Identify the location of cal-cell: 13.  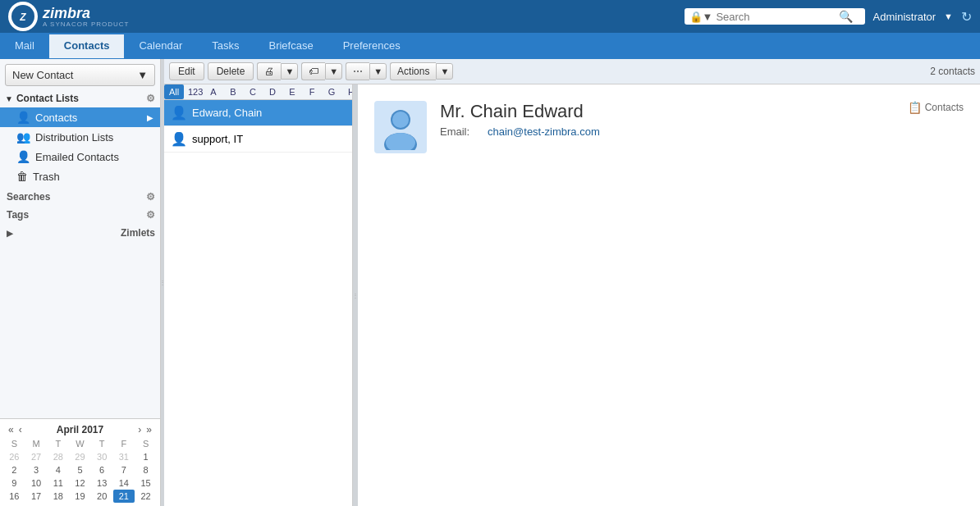
(102, 483).